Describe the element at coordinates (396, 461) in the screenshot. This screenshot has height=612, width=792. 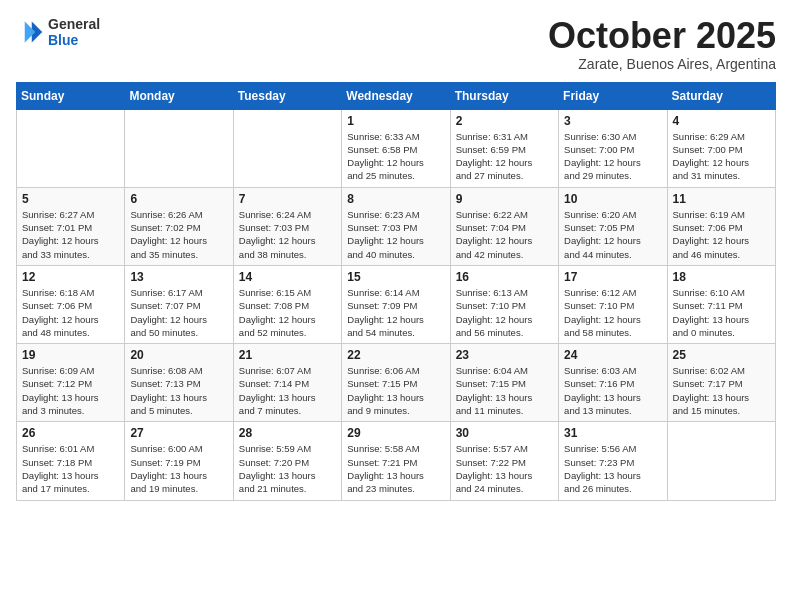
I see `calendar-day-cell: 29Sunrise: 5:58 AM Sunset: 7:21 PM Dayli…` at that location.